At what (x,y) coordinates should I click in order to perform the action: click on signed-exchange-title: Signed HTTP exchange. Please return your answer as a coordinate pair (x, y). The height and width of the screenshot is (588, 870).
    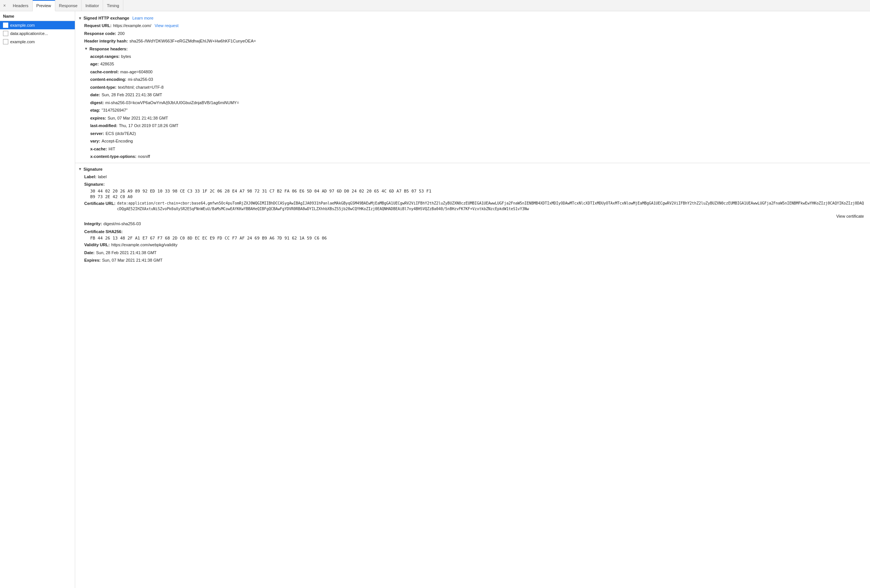
    Looking at the image, I should click on (106, 18).